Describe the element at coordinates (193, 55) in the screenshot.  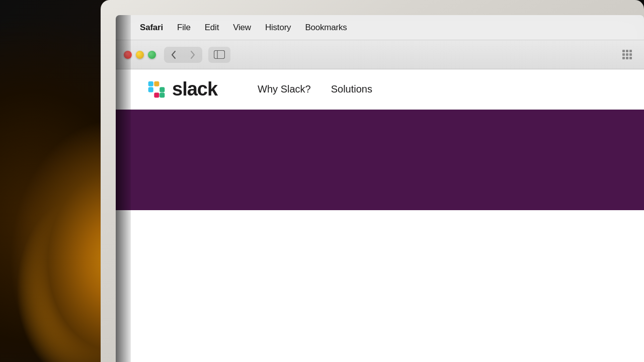
I see `forward-button` at that location.